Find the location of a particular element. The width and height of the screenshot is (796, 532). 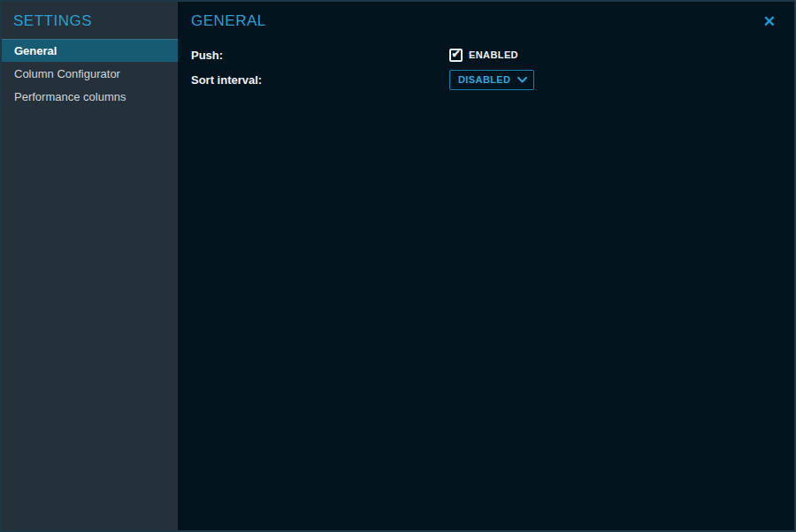

sort-interval-control: DISABLED is located at coordinates (492, 80).